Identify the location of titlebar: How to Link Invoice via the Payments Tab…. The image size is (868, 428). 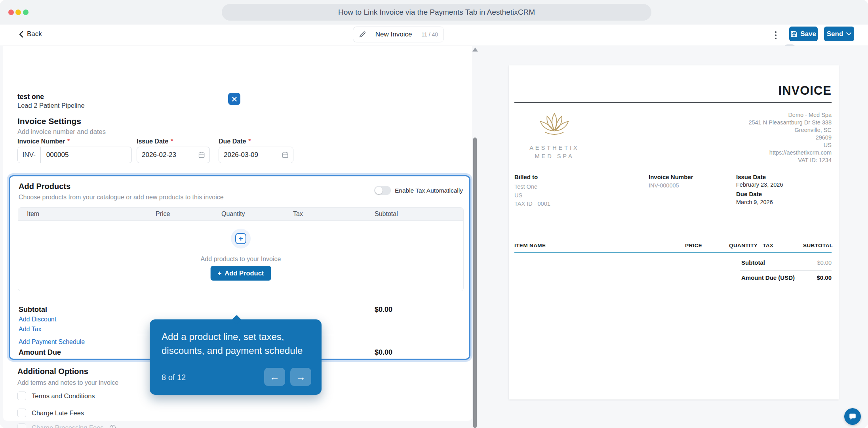
(434, 12).